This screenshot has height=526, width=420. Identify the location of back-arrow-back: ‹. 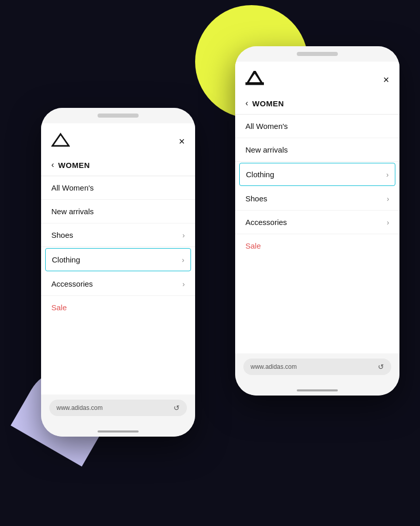
(246, 103).